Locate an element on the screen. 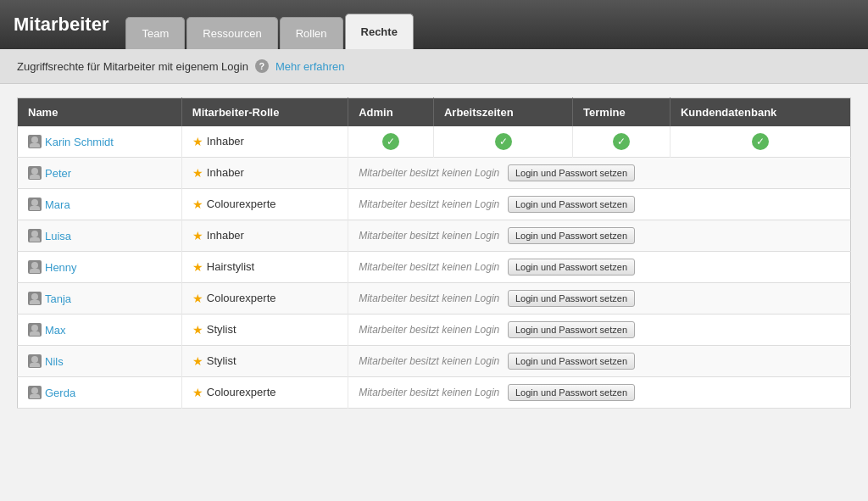 This screenshot has height=501, width=868. tab-team: Team is located at coordinates (155, 33).